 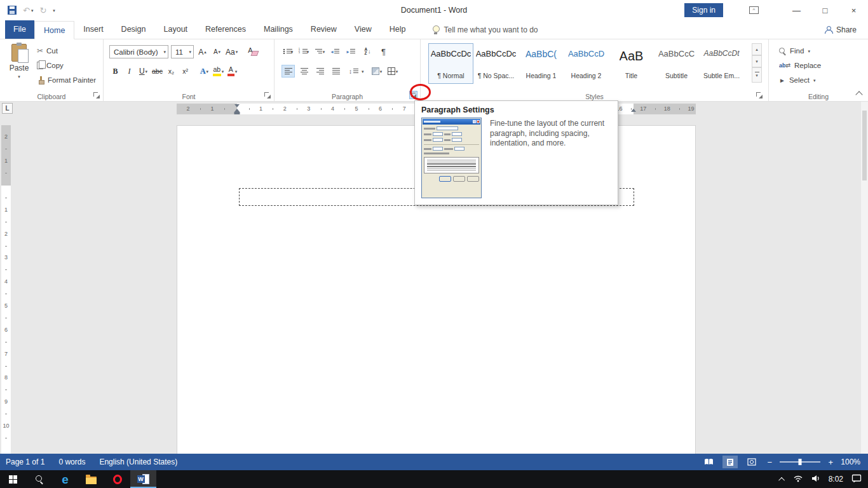 I want to click on tab-design: Design, so click(x=133, y=29).